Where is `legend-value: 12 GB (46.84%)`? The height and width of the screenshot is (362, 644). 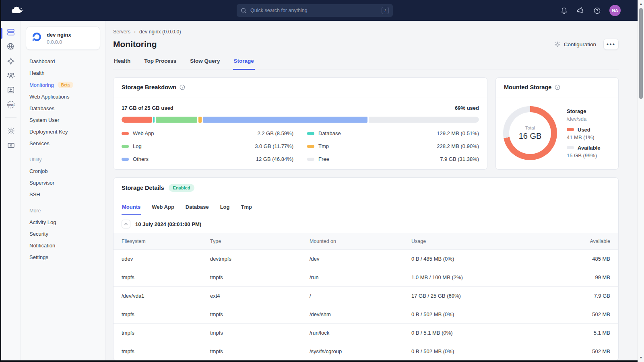
legend-value: 12 GB (46.84%) is located at coordinates (275, 159).